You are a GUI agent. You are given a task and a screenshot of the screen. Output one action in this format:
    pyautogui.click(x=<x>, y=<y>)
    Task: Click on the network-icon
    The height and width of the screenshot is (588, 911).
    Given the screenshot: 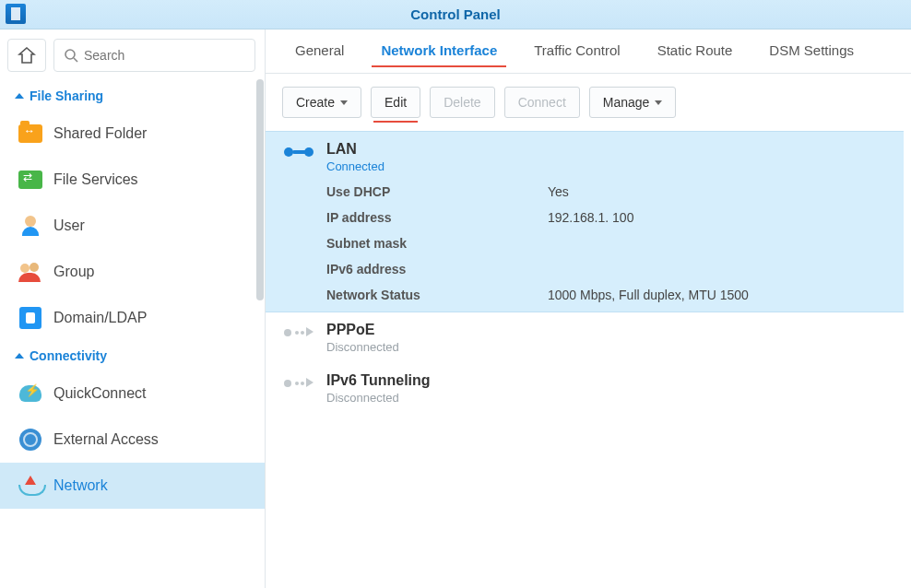 What is the action you would take?
    pyautogui.click(x=30, y=486)
    